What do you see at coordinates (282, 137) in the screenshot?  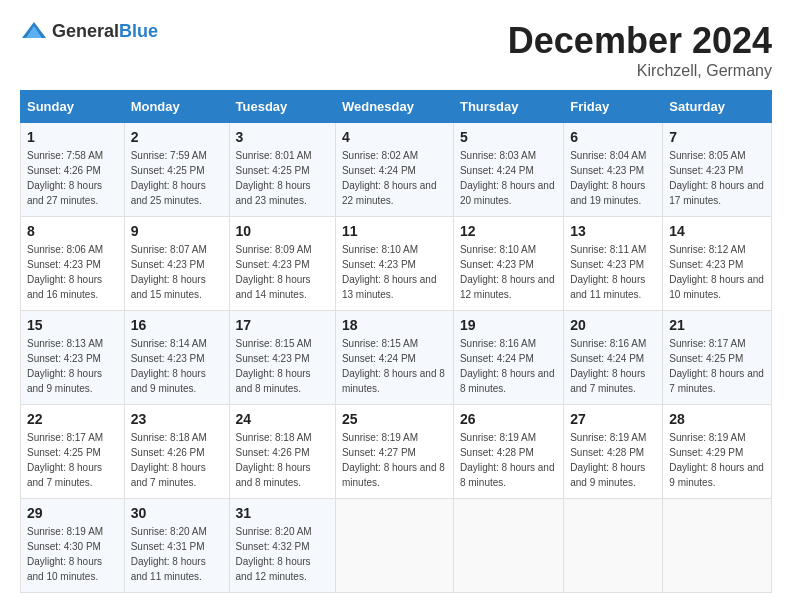 I see `day-number: 3` at bounding box center [282, 137].